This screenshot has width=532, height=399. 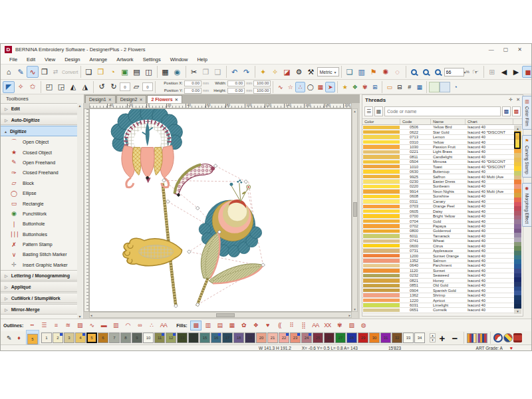 I want to click on Cornsilk: 0651 Cornsilk Isacord 40, so click(x=438, y=310).